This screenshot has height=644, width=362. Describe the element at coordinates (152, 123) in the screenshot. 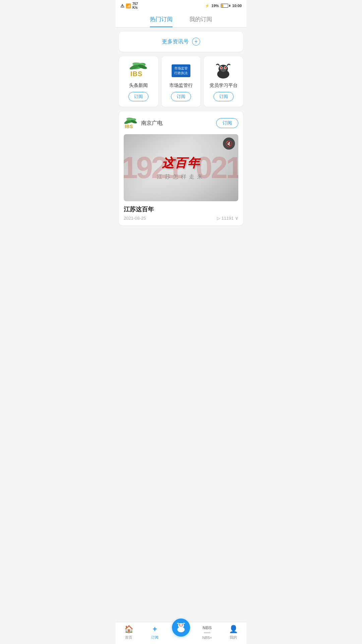

I see `publisher-name: 南京广电` at that location.